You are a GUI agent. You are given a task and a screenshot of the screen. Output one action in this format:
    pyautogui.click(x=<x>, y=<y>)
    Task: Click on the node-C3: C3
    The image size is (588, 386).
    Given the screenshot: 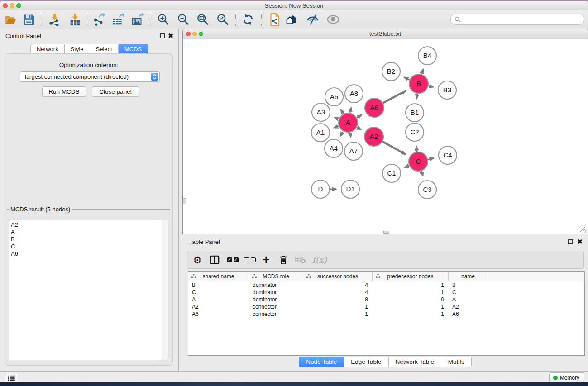 What is the action you would take?
    pyautogui.click(x=427, y=190)
    